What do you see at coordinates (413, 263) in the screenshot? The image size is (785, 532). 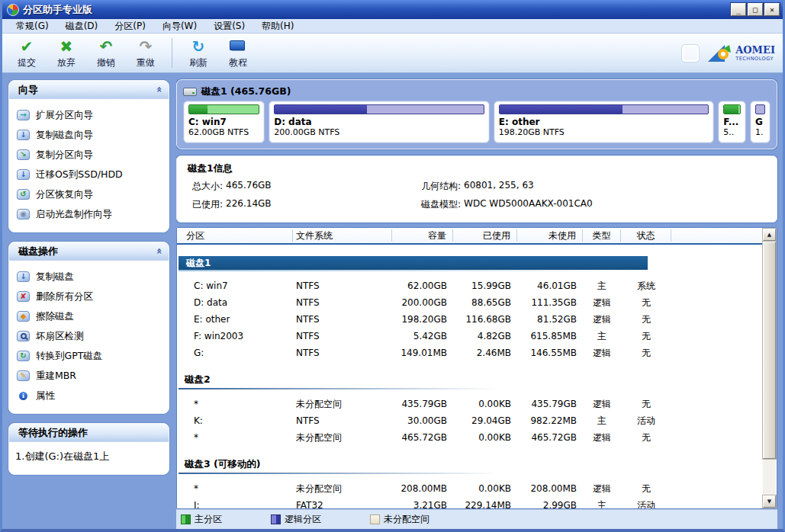 I see `disk-group-header-disk1: 磁盘1` at bounding box center [413, 263].